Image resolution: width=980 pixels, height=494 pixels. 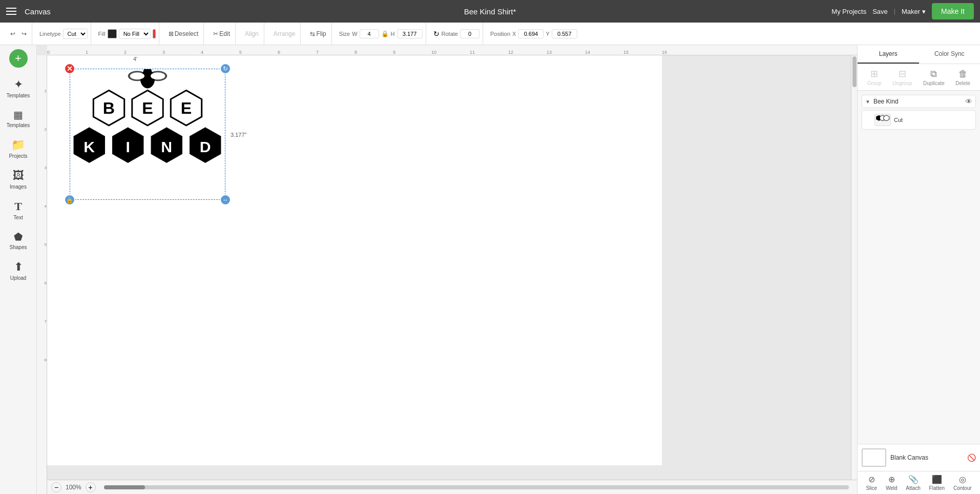 What do you see at coordinates (874, 77) in the screenshot?
I see `group-button: ⊞ Group` at bounding box center [874, 77].